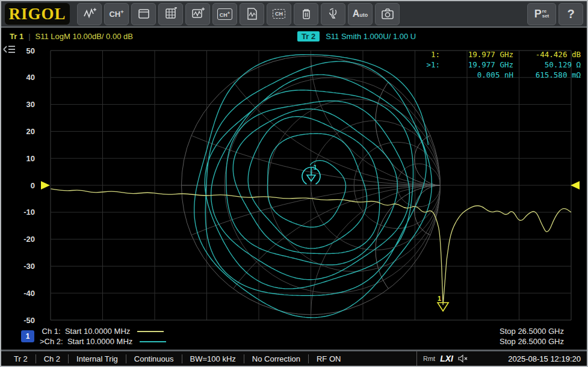  I want to click on stop-frequencies: Stop 26.5000 GHzStop 26.5000 GHz, so click(532, 336).